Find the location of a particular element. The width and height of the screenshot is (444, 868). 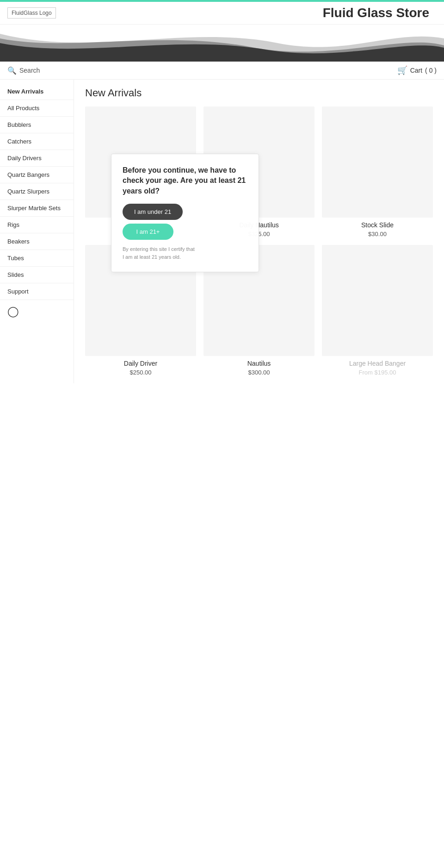

sidebar-item-rigs: Rigs is located at coordinates (37, 225).